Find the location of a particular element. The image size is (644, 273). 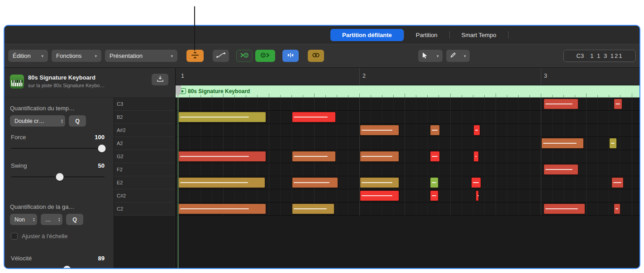

lane-label-E2: E2 is located at coordinates (144, 183).